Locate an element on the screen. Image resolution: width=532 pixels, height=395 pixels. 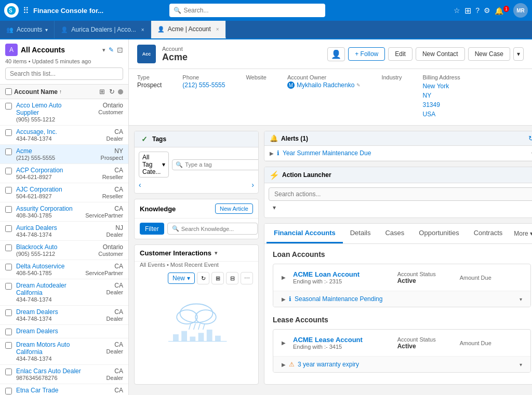
aurica-tab-close: × is located at coordinates (143, 30).